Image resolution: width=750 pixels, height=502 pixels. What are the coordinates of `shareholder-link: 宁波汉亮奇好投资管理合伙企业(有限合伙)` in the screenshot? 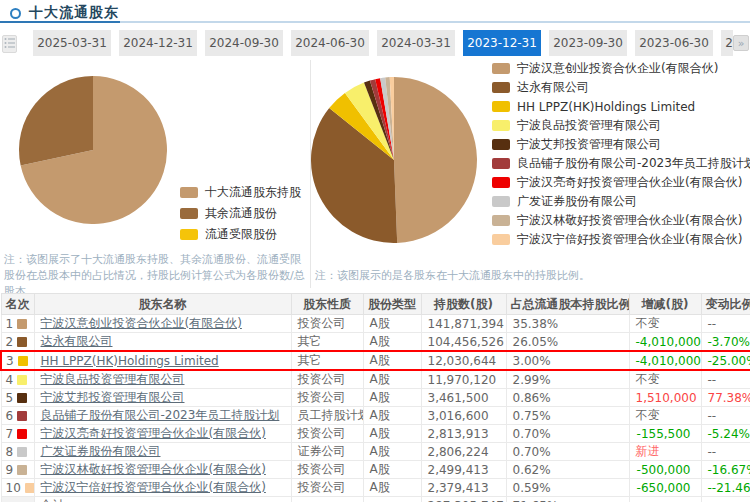 It's located at (154, 433).